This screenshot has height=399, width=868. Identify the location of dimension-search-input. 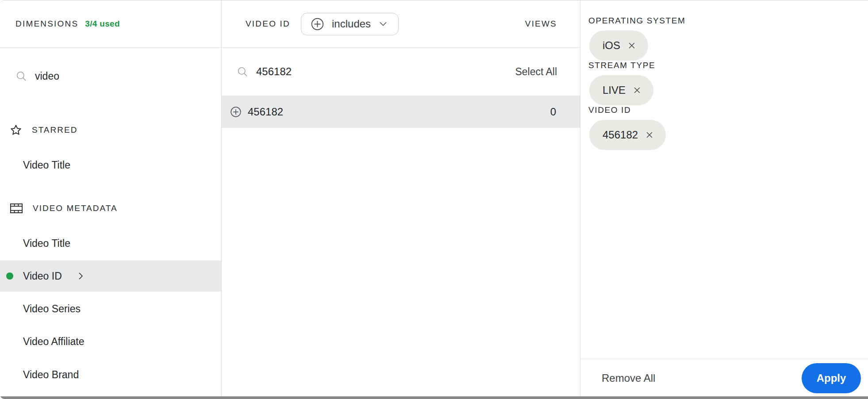
(128, 76).